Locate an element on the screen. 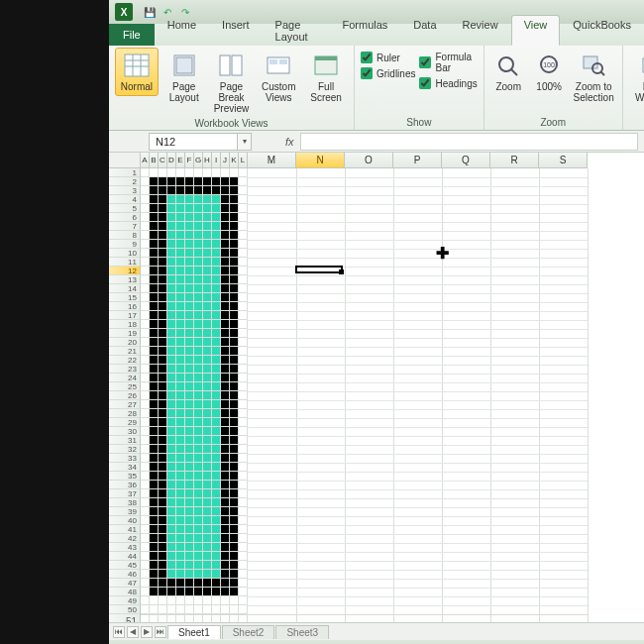 This screenshot has height=644, width=644. page-layout-button: Page Layout is located at coordinates (184, 77).